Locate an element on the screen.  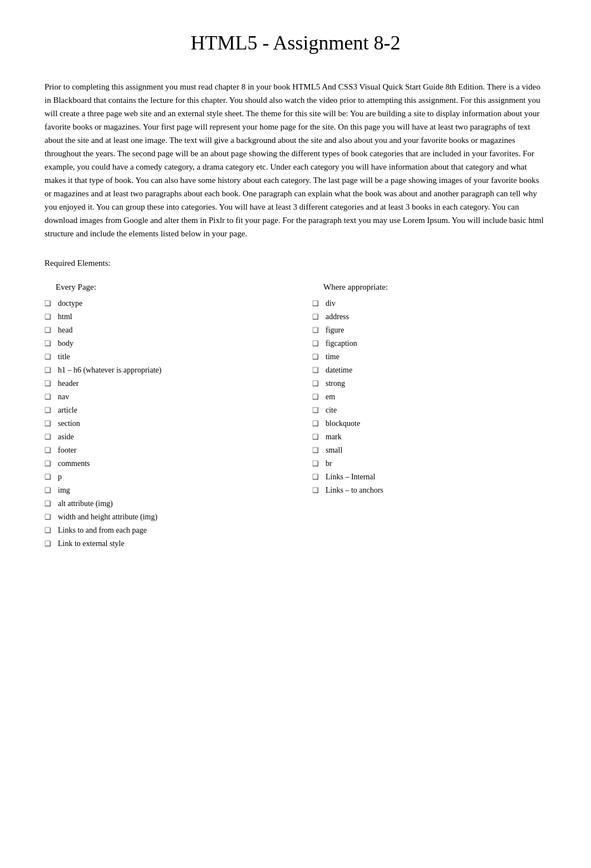
list-item: ❑width and height attribute (img) is located at coordinates (161, 517).